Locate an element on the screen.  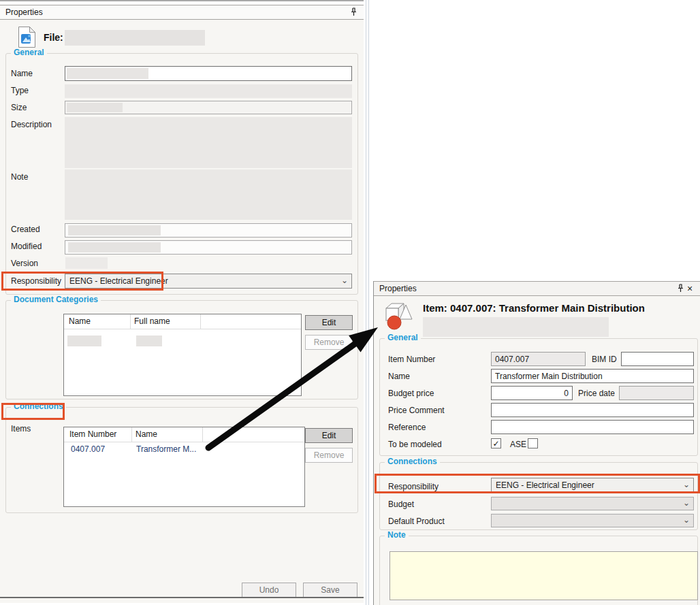
note-field is located at coordinates (208, 195).